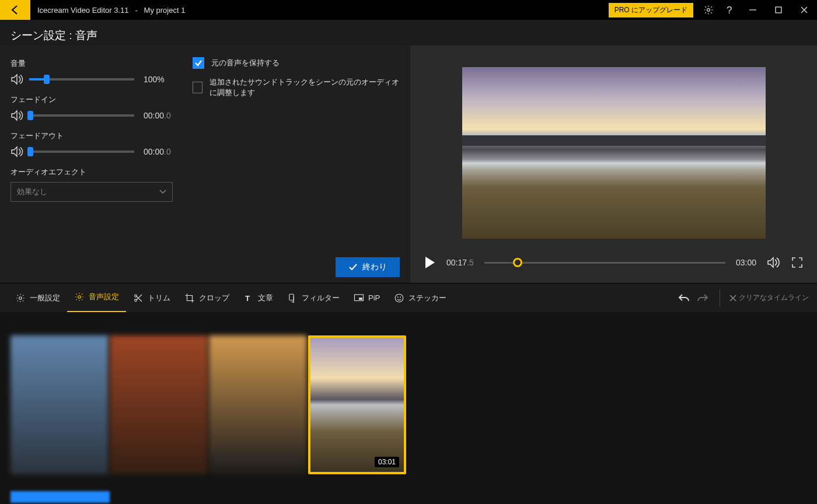  I want to click on tab-filter-label: フィルター, so click(321, 298).